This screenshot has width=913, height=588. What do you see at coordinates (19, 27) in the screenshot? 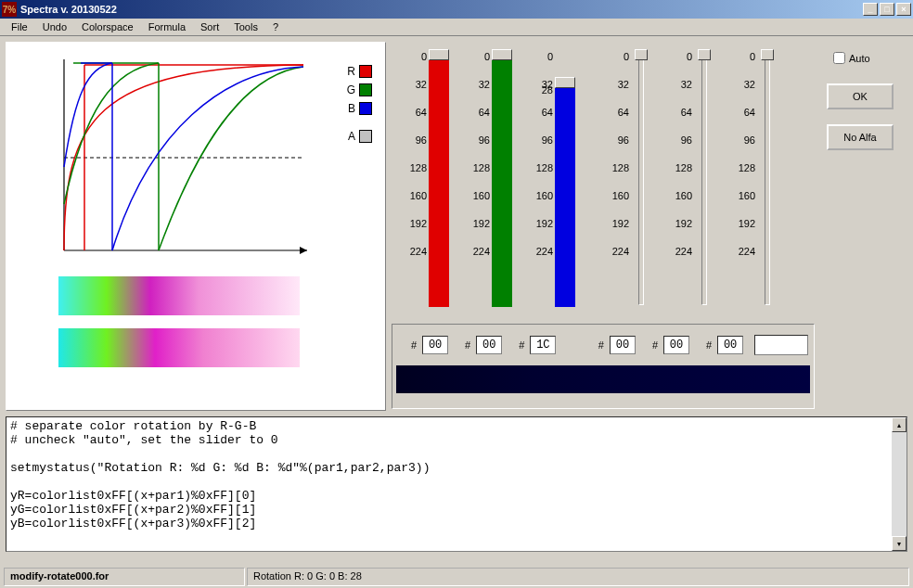
I see `menu-file: File` at bounding box center [19, 27].